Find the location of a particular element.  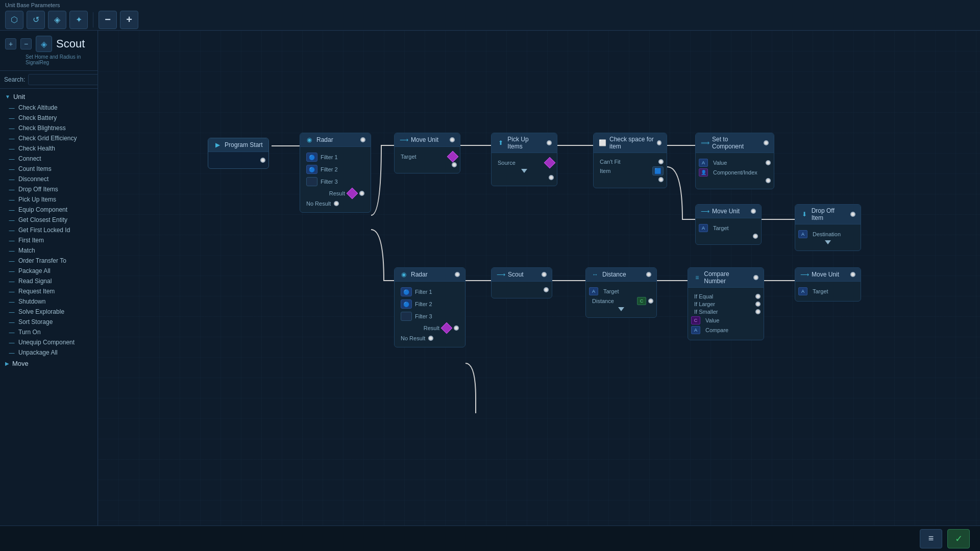

compare-ifsmaller-port is located at coordinates (758, 312).